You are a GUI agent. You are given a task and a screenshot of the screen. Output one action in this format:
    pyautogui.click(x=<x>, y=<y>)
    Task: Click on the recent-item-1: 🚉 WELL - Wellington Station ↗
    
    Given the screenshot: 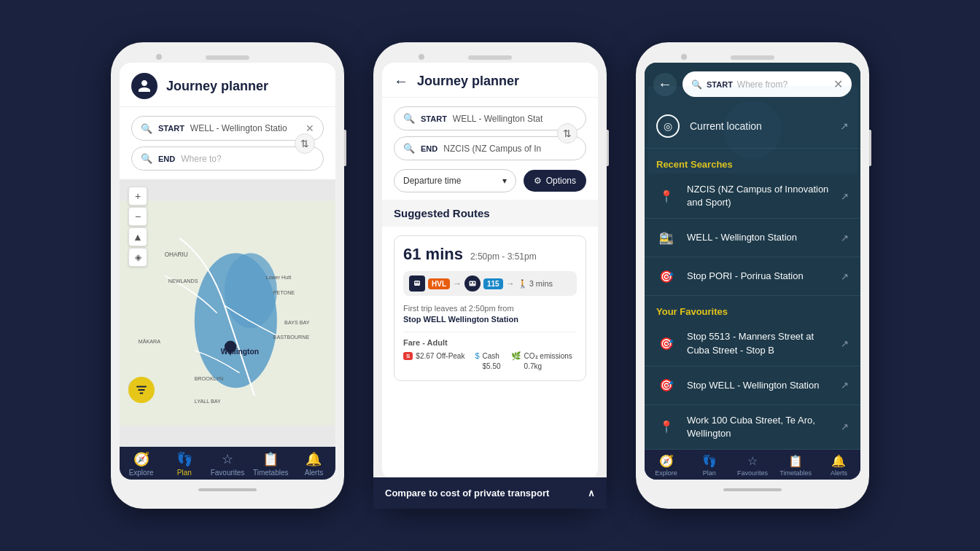 What is the action you would take?
    pyautogui.click(x=752, y=238)
    